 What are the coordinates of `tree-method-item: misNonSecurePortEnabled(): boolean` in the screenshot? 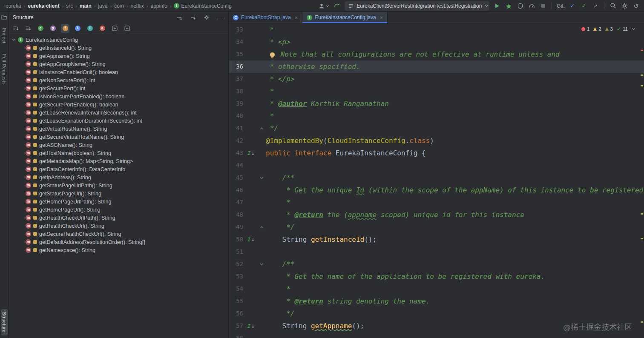 It's located at (118, 96).